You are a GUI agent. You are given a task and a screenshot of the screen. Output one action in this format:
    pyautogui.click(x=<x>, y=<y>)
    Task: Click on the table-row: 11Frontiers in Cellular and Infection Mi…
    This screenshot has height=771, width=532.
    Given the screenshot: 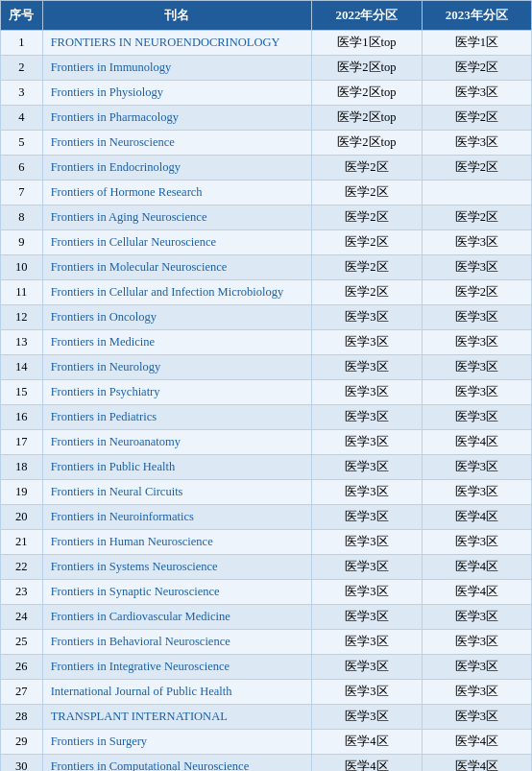 What is the action you would take?
    pyautogui.click(x=267, y=293)
    